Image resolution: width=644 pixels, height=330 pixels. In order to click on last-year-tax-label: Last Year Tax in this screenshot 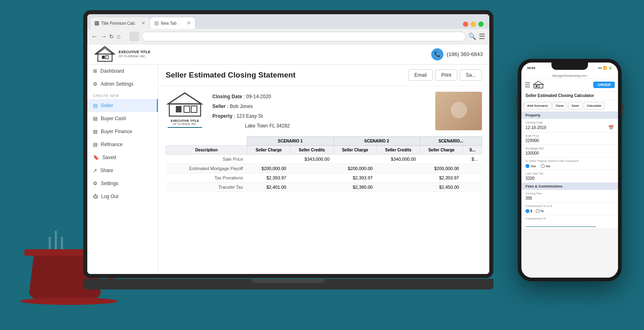, I will do `click(570, 174)`.